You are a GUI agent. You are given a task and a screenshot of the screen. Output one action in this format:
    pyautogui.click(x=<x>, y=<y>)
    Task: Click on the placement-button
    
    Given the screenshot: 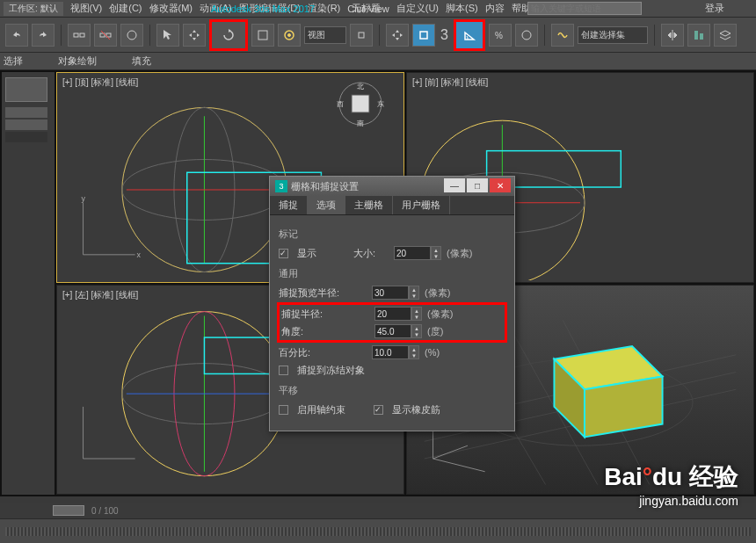 What is the action you would take?
    pyautogui.click(x=289, y=35)
    